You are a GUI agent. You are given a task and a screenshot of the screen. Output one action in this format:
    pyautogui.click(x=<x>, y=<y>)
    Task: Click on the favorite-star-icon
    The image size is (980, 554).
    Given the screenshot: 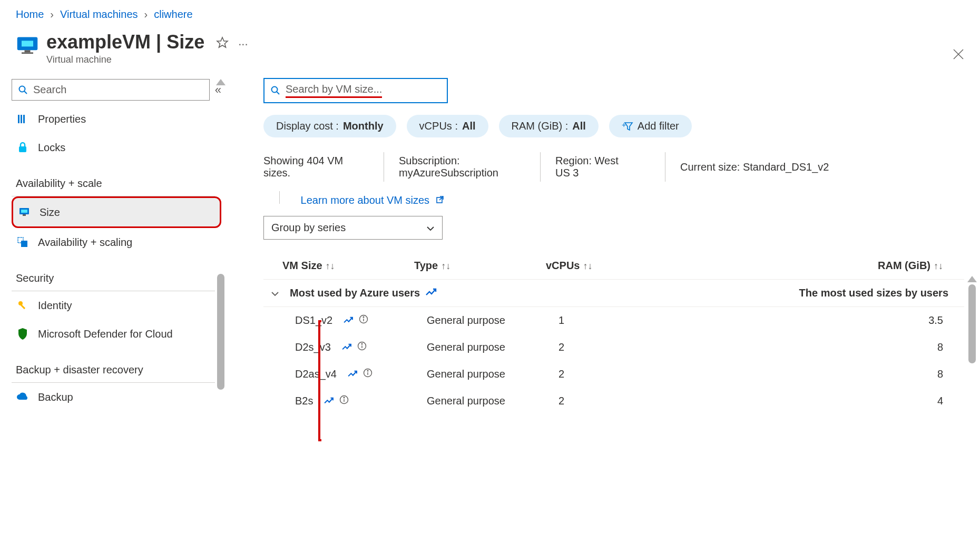 What is the action you would take?
    pyautogui.click(x=222, y=44)
    